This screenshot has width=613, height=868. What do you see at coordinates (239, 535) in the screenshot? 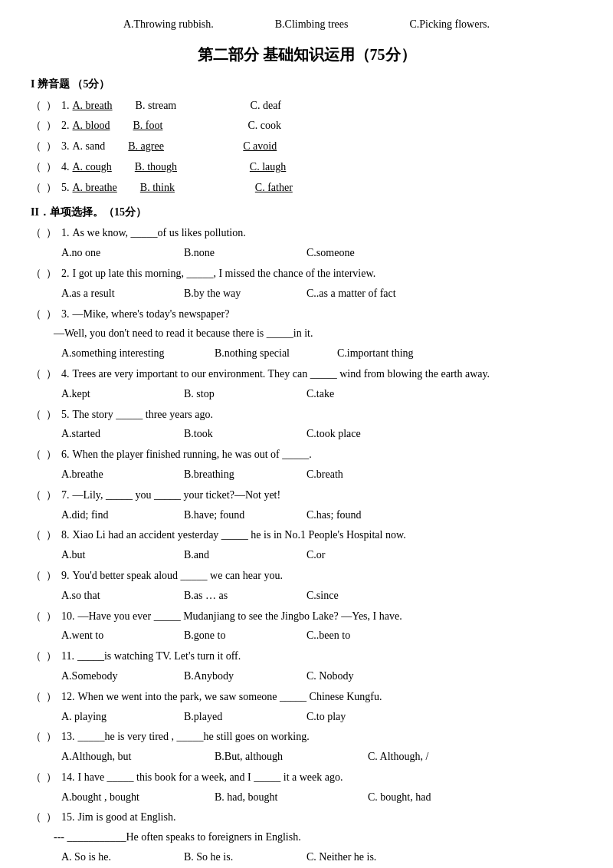
I see `mc-q8-question: Xiao Li had an accident yesterday _____ …` at bounding box center [239, 535].